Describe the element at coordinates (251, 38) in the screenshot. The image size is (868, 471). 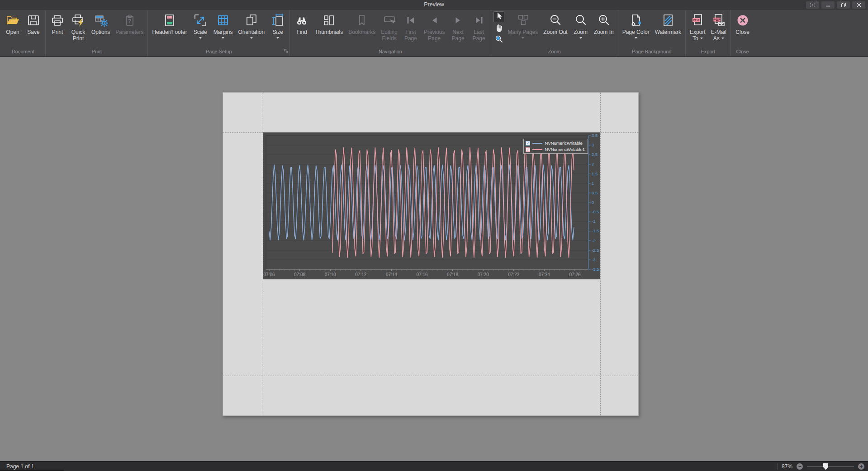
I see `orientation-dropdown-icon` at that location.